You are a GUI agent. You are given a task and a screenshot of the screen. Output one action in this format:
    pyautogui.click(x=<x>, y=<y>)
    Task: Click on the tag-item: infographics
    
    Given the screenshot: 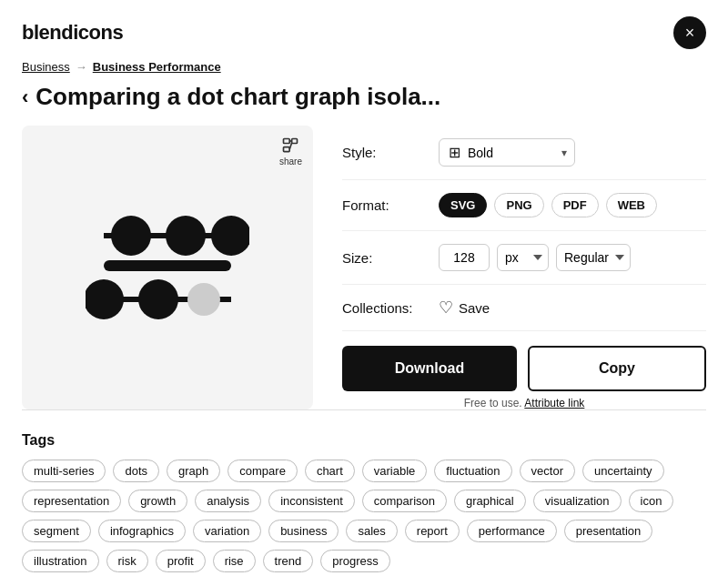 What is the action you would take?
    pyautogui.click(x=142, y=531)
    